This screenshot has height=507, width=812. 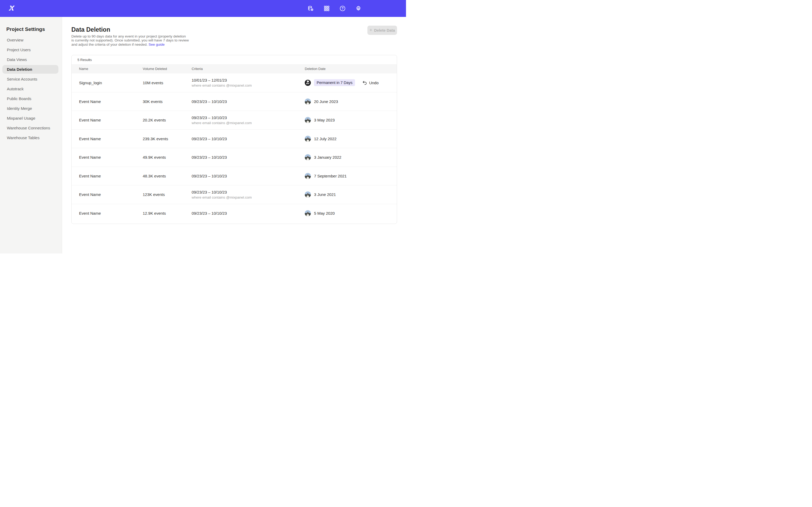 I want to click on sidebar-item-label: Warehouse Connections, so click(x=29, y=128).